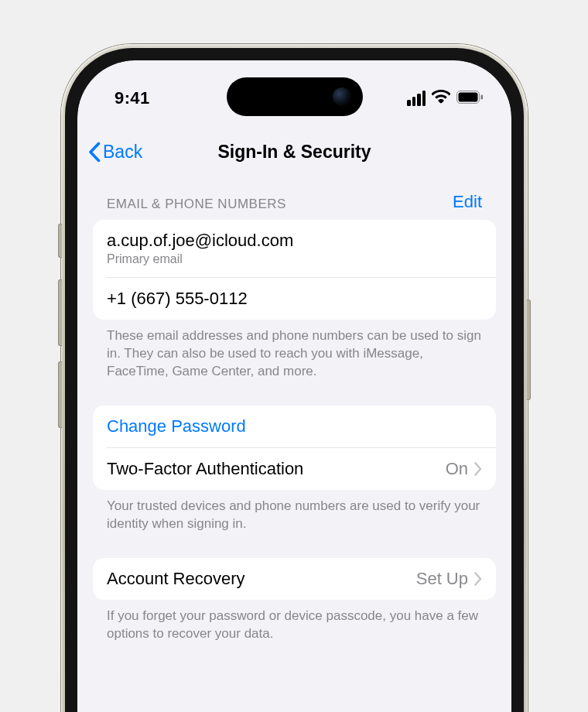 The height and width of the screenshot is (712, 588). I want to click on back-label: Back, so click(122, 152).